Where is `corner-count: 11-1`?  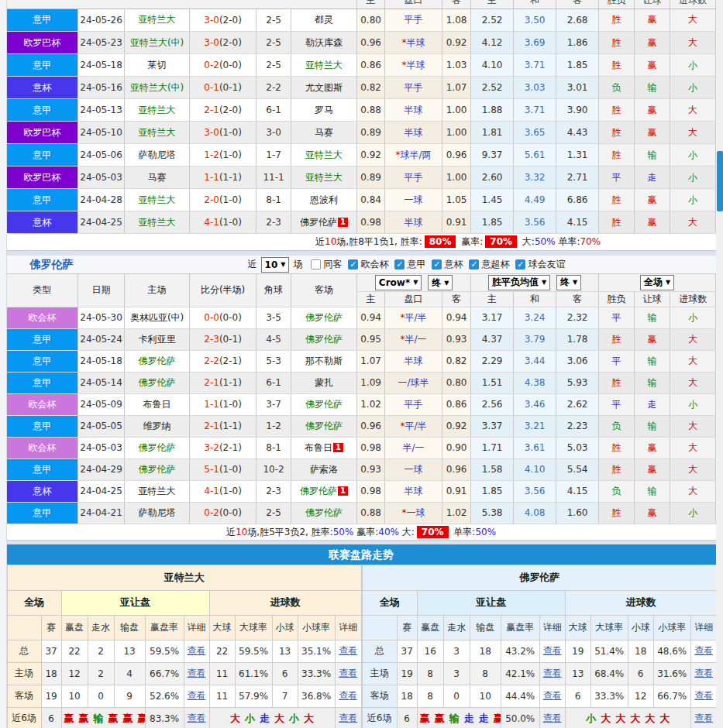 corner-count: 11-1 is located at coordinates (274, 178).